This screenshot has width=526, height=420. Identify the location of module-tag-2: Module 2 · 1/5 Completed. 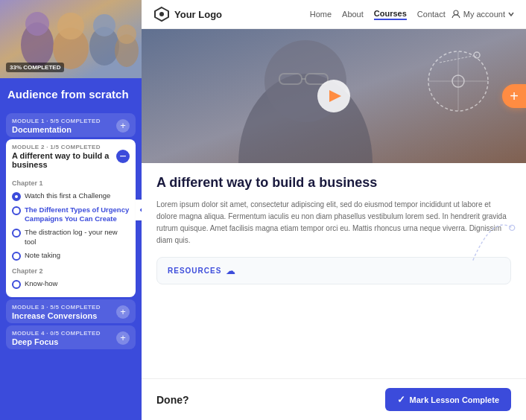
(64, 147).